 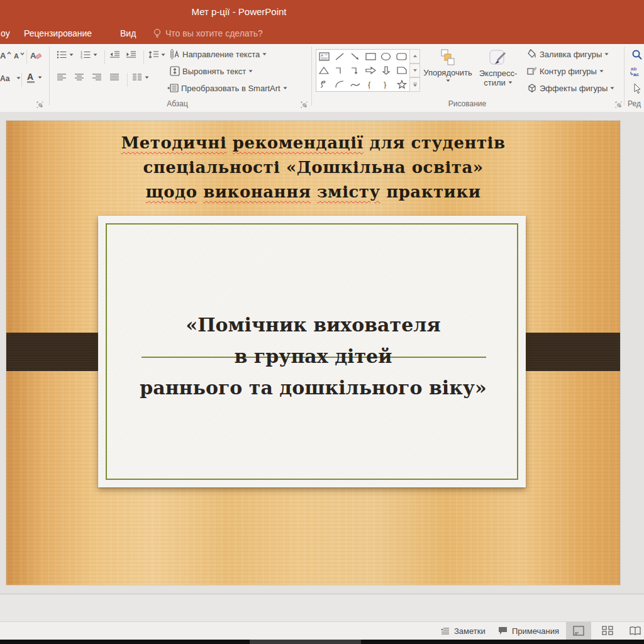 What do you see at coordinates (313, 143) in the screenshot?
I see `slide-title-line: Методичні рекомендації для студентів` at bounding box center [313, 143].